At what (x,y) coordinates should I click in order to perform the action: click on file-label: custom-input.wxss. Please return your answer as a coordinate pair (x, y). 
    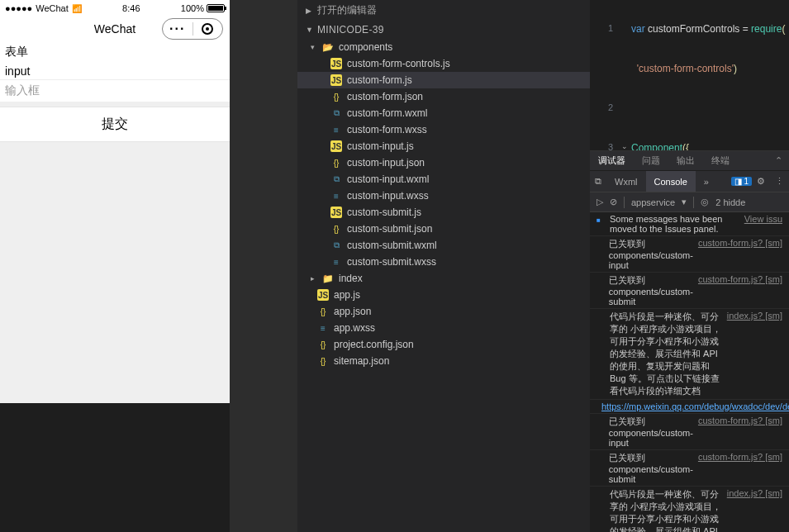
    Looking at the image, I should click on (388, 196).